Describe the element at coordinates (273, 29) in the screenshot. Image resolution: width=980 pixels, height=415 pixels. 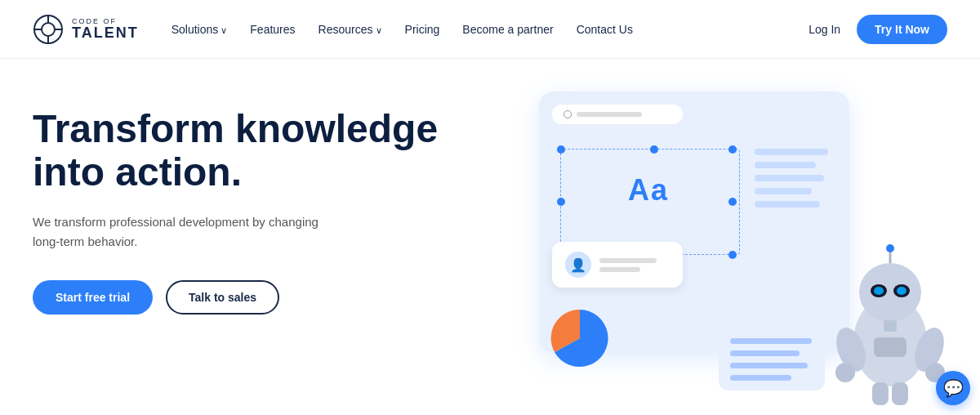
I see `nav-features: Features` at that location.